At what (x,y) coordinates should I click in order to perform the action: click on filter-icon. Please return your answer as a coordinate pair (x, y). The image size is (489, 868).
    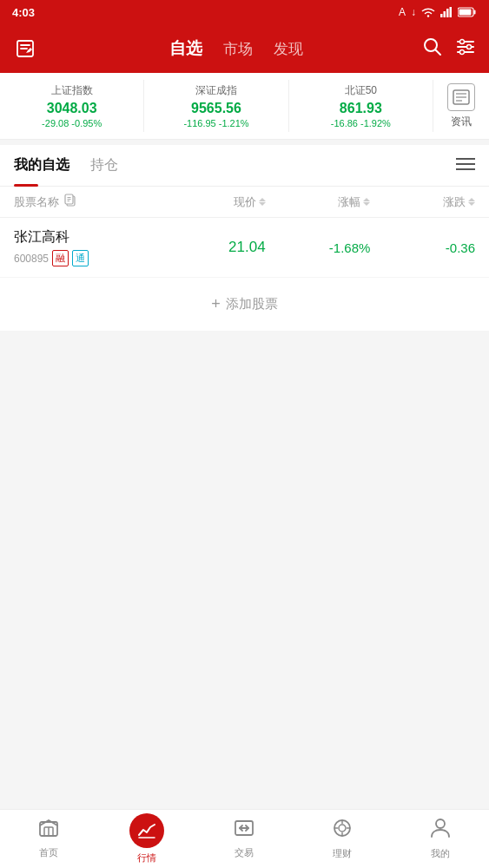
    Looking at the image, I should click on (466, 49).